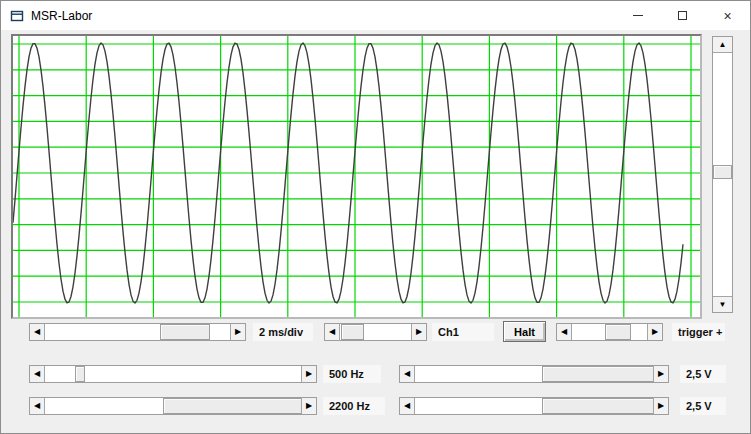 This screenshot has height=434, width=751. What do you see at coordinates (723, 305) in the screenshot?
I see `down-arrow-icon: ▼` at bounding box center [723, 305].